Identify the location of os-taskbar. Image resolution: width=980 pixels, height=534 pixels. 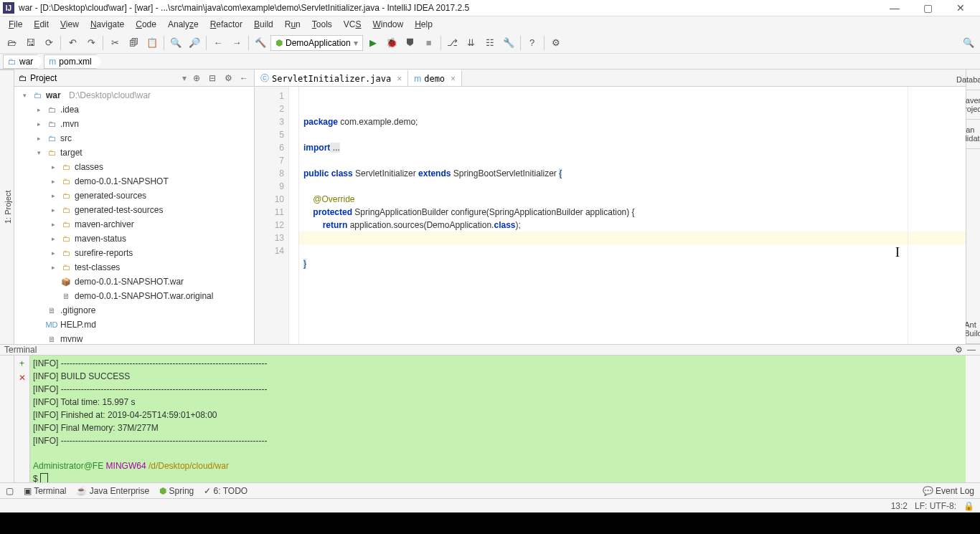
(490, 523).